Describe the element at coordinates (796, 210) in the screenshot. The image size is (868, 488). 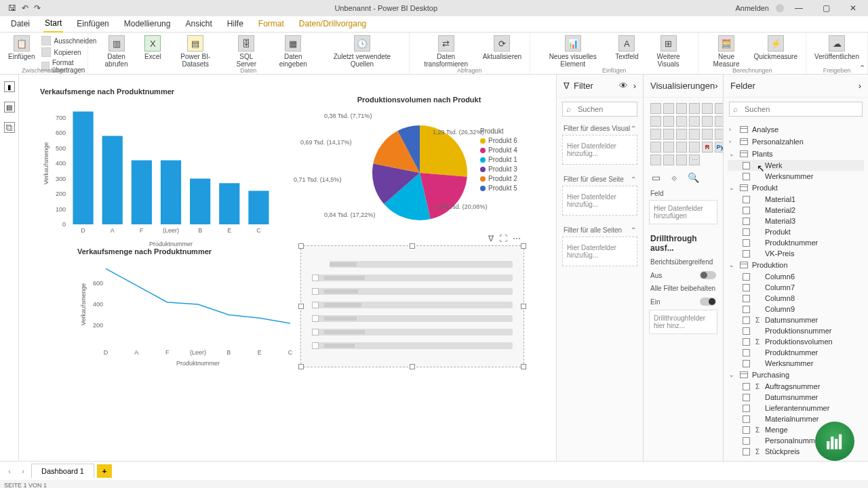
I see `field-item: Material2` at that location.